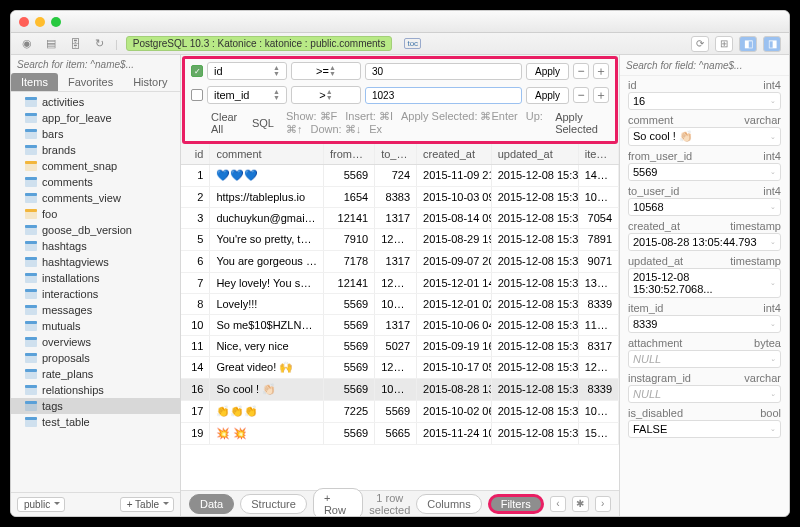 The width and height of the screenshot is (800, 527). Describe the element at coordinates (326, 71) in the screenshot. I see `filter-op: >=▲▼` at that location.